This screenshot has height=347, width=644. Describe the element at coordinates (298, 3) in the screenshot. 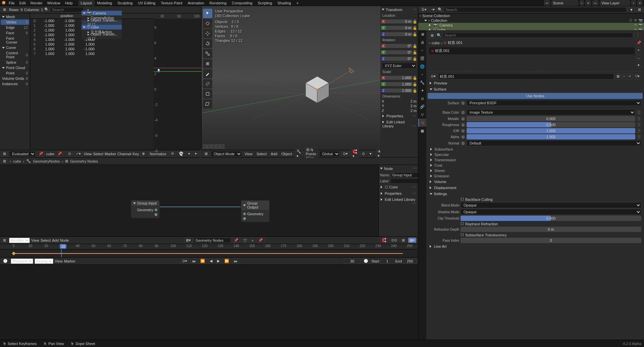

I see `tab-add: +` at that location.